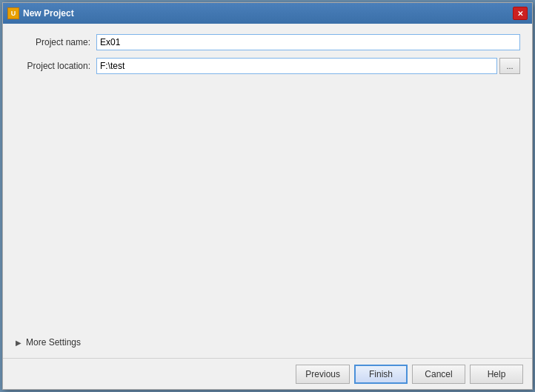 This screenshot has width=535, height=392. Describe the element at coordinates (520, 13) in the screenshot. I see `title-buttons: ✕` at that location.